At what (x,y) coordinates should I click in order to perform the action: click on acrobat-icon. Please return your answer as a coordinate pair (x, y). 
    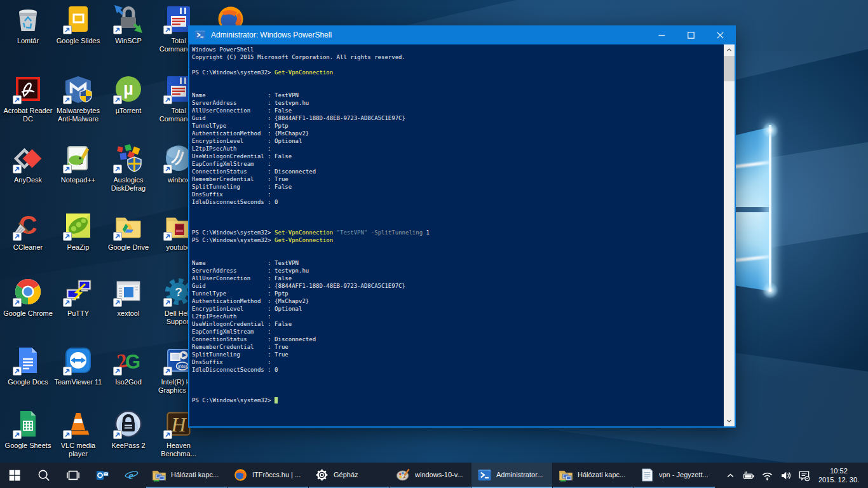
    Looking at the image, I should click on (28, 89).